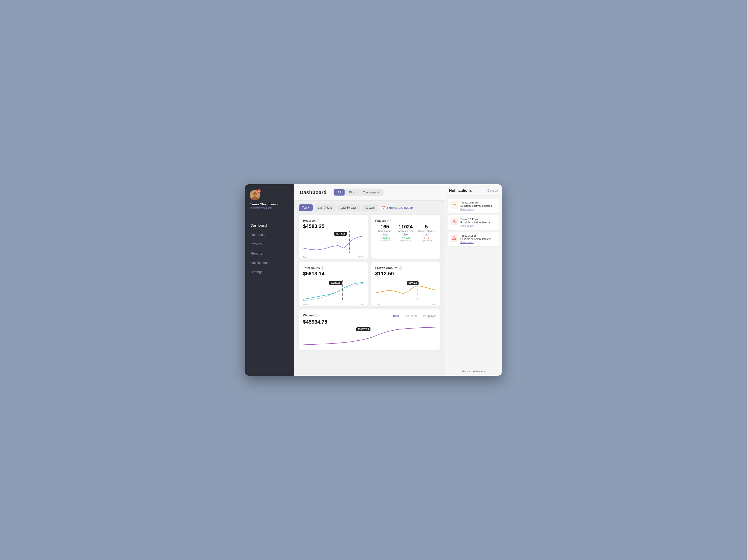 The image size is (747, 560). I want to click on date-value: Friday, 01/25/2019, so click(400, 208).